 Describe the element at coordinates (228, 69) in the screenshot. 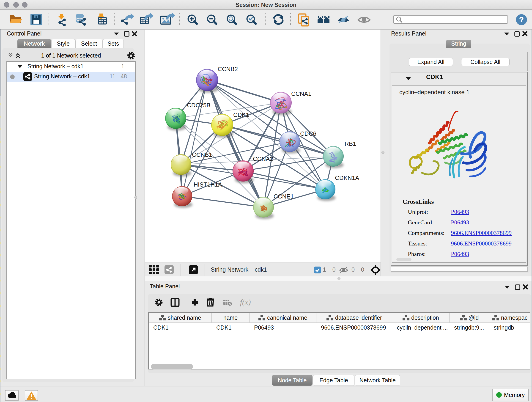

I see `svg-text: CCNB2` at that location.